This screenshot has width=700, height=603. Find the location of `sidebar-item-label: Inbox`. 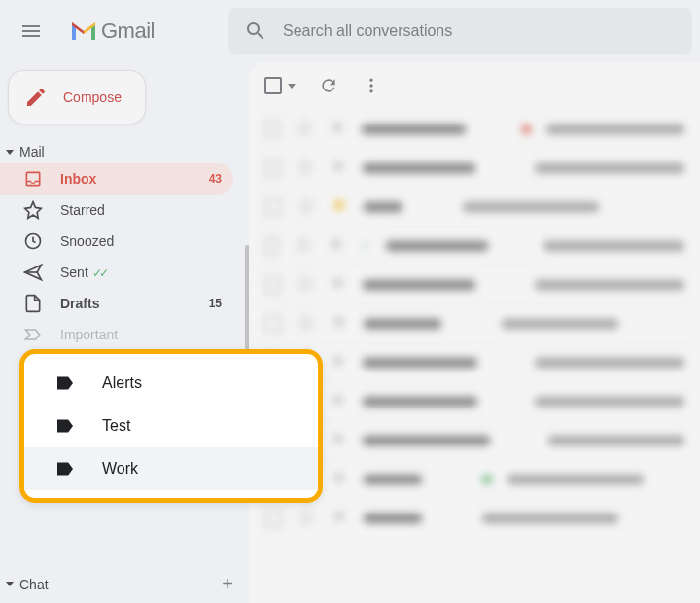

sidebar-item-label: Inbox is located at coordinates (126, 179).